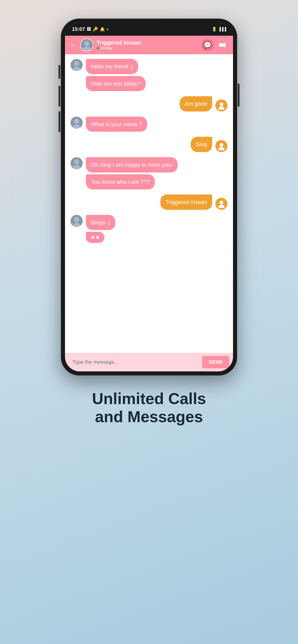 The width and height of the screenshot is (298, 644). Describe the element at coordinates (112, 66) in the screenshot. I see `bubble-1a: Hello my friend :)` at that location.